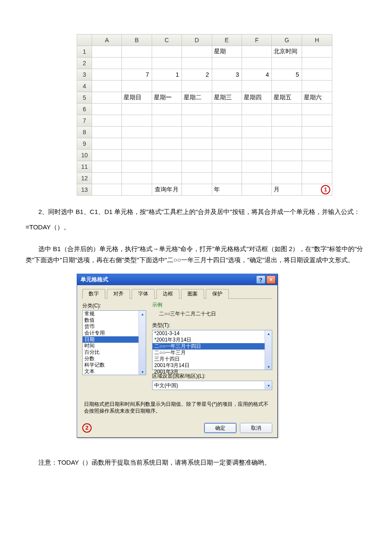 Image resolution: width=392 pixels, height=555 pixels. What do you see at coordinates (212, 346) in the screenshot?
I see `type-item-selected: 二○○一年三月十四日` at bounding box center [212, 346].